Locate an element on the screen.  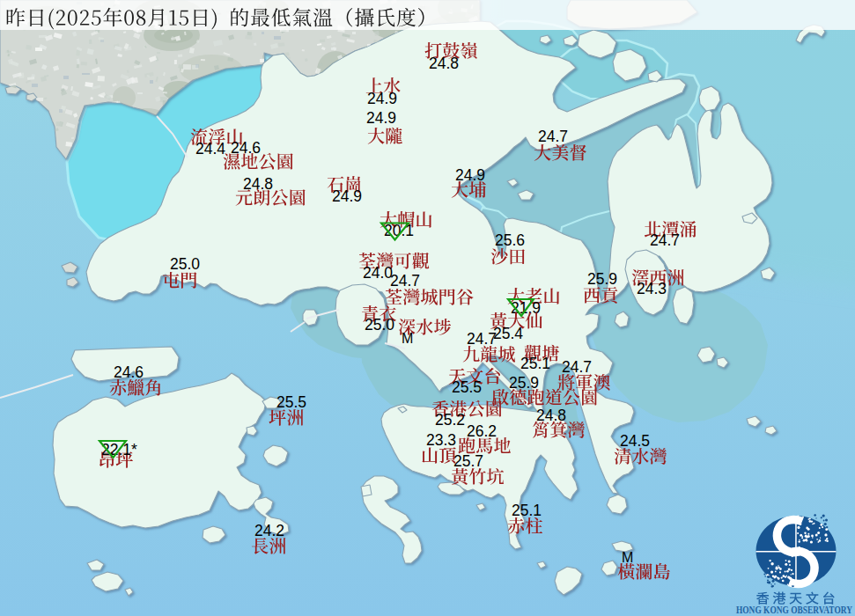
svg-text: 24.4 is located at coordinates (210, 149).